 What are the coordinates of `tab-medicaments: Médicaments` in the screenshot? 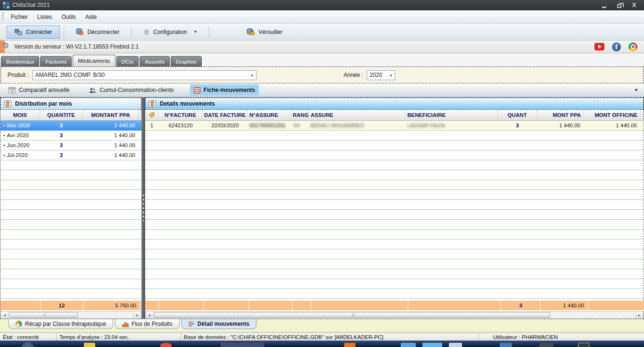 It's located at (94, 60).